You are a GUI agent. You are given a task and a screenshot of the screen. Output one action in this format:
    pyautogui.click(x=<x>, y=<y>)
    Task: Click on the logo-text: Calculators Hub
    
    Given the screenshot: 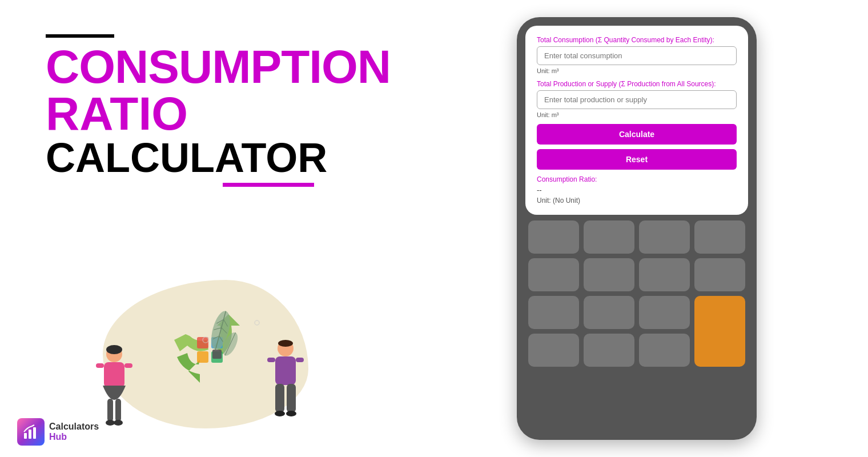 What is the action you would take?
    pyautogui.click(x=74, y=432)
    